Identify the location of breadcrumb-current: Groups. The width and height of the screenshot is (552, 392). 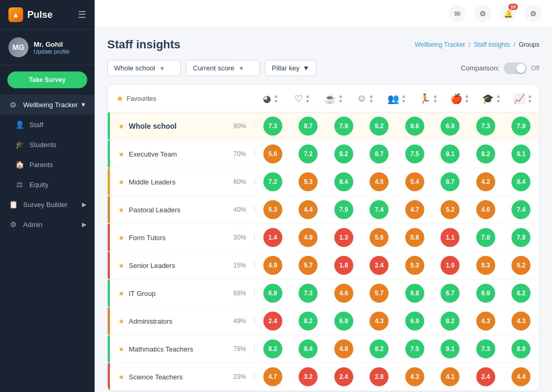
(529, 45).